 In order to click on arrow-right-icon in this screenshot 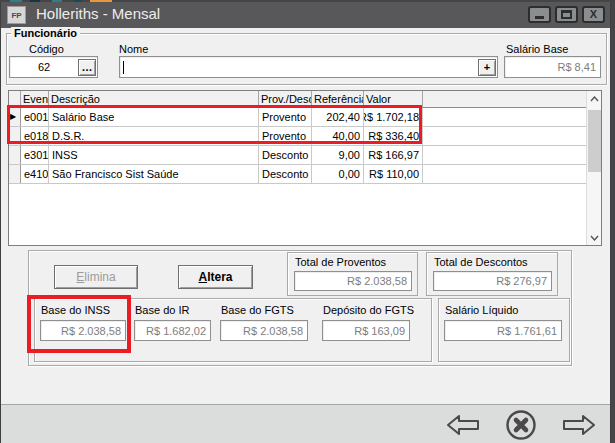, I will do `click(579, 425)`.